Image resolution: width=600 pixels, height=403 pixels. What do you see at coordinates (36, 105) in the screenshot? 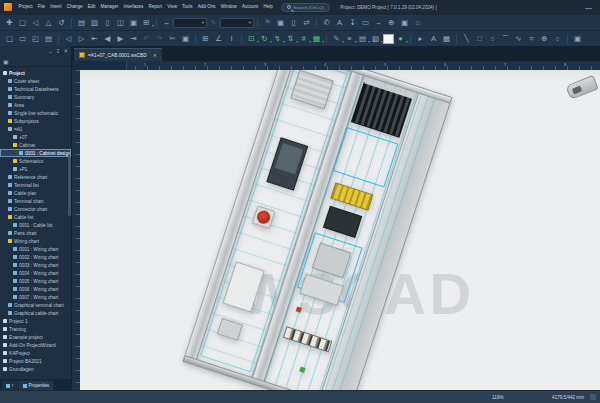
I see `tree-item: Area` at bounding box center [36, 105].